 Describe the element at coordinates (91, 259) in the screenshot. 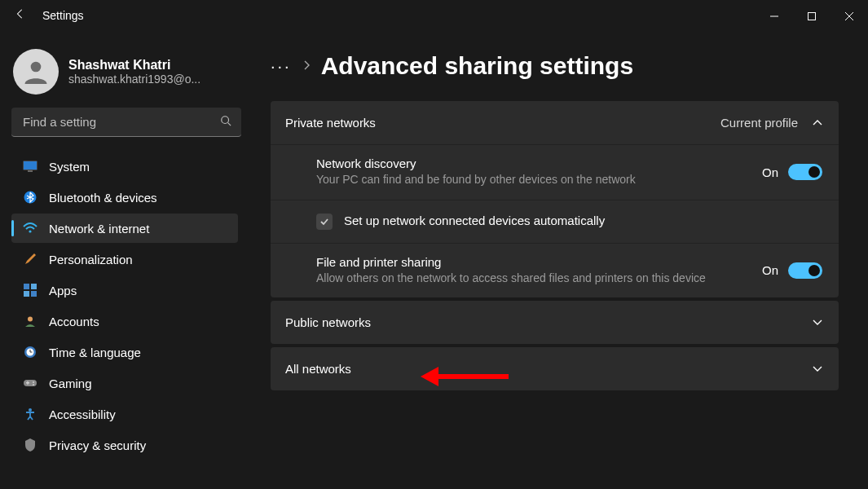

I see `sidebar-item-label: Personalization` at that location.